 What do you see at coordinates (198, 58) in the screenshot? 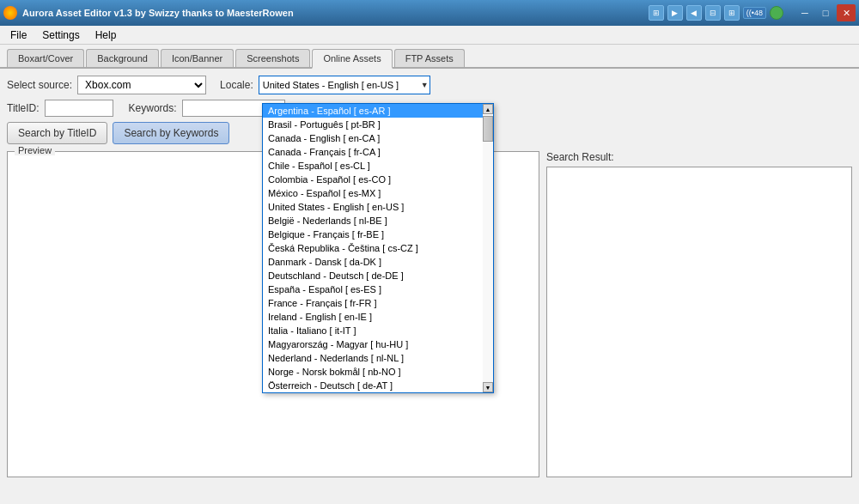
I see `tab-icon-banner: Icon/Banner` at bounding box center [198, 58].